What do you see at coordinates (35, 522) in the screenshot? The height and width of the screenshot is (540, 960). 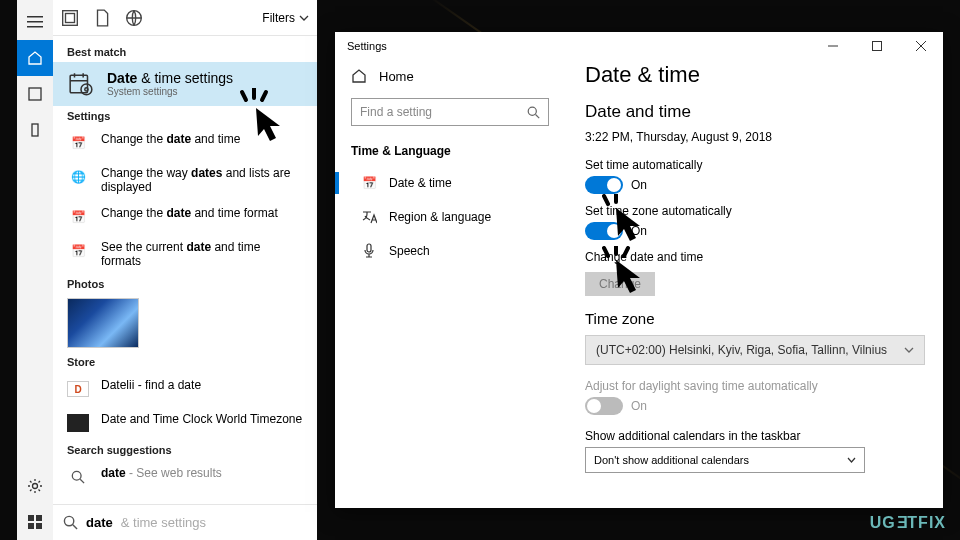 I see `start-button` at bounding box center [35, 522].